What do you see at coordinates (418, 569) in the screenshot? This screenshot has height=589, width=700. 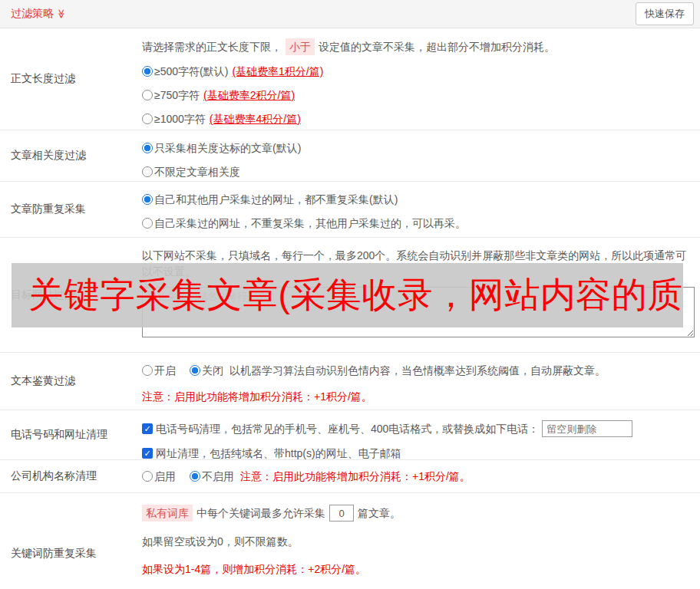 I see `keyword-note-cost: 如果设为1-4篇，则增加积分消耗：+2积分/篇。` at bounding box center [418, 569].